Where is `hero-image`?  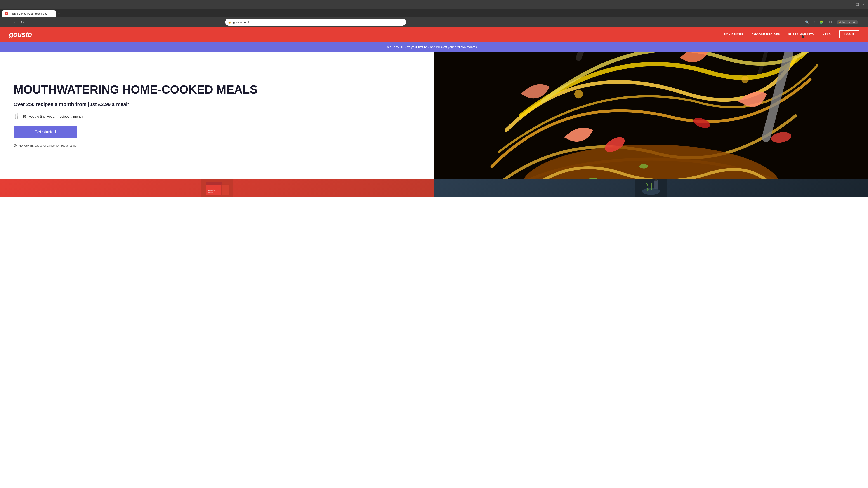
hero-image is located at coordinates (651, 116).